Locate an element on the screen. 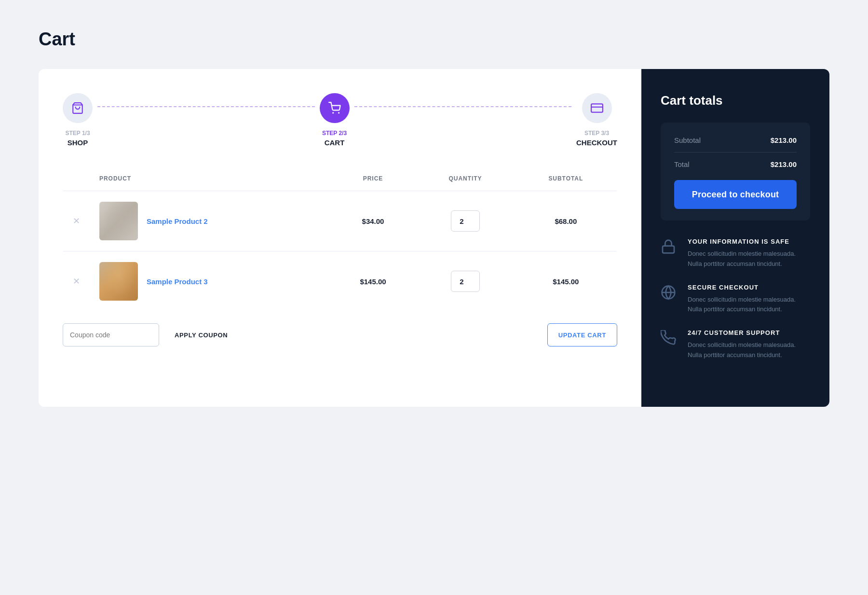  step-cart-label: STEP 2/3 is located at coordinates (335, 133).